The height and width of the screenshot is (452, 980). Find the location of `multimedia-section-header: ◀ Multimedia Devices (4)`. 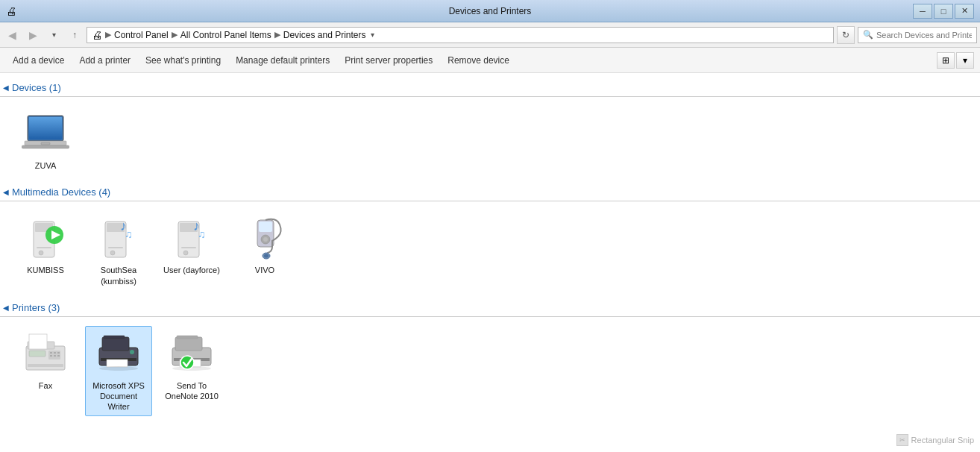

multimedia-section-header: ◀ Multimedia Devices (4) is located at coordinates (490, 192).